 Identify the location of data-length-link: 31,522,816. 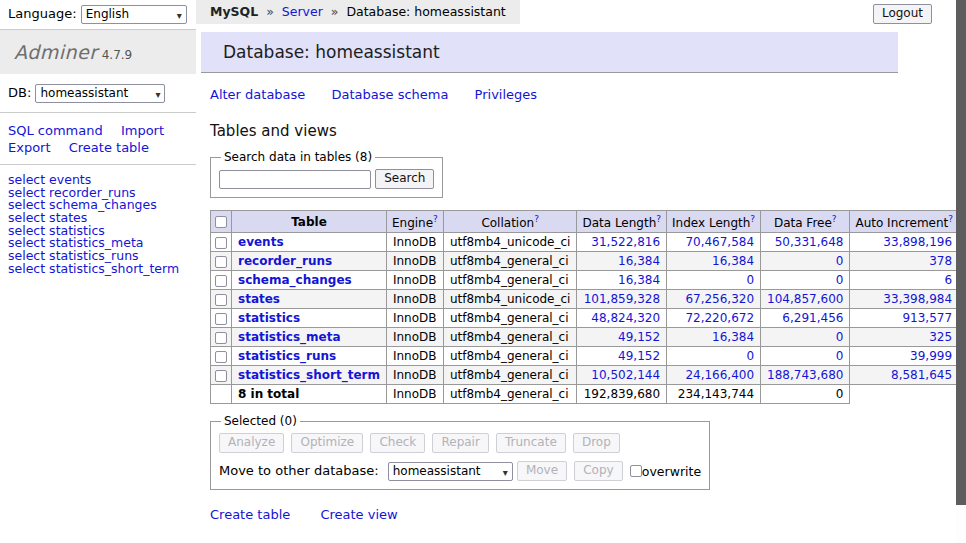
(626, 242).